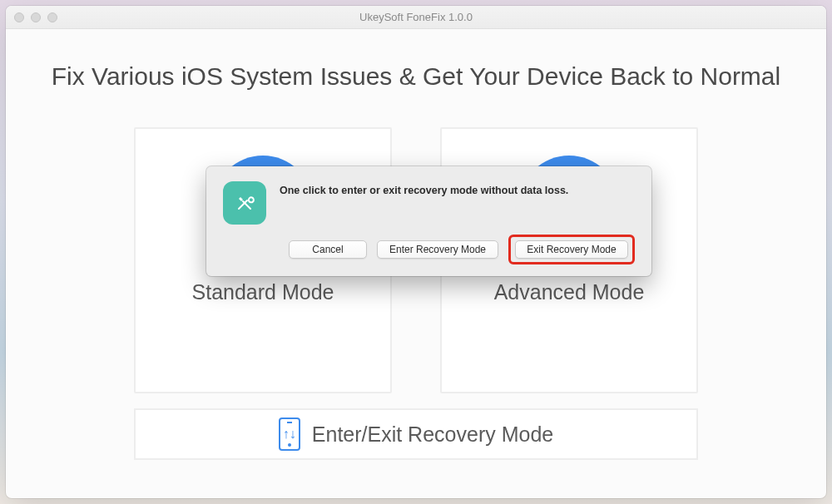  Describe the element at coordinates (569, 293) in the screenshot. I see `advanced-mode-label: Advanced Mode` at that location.